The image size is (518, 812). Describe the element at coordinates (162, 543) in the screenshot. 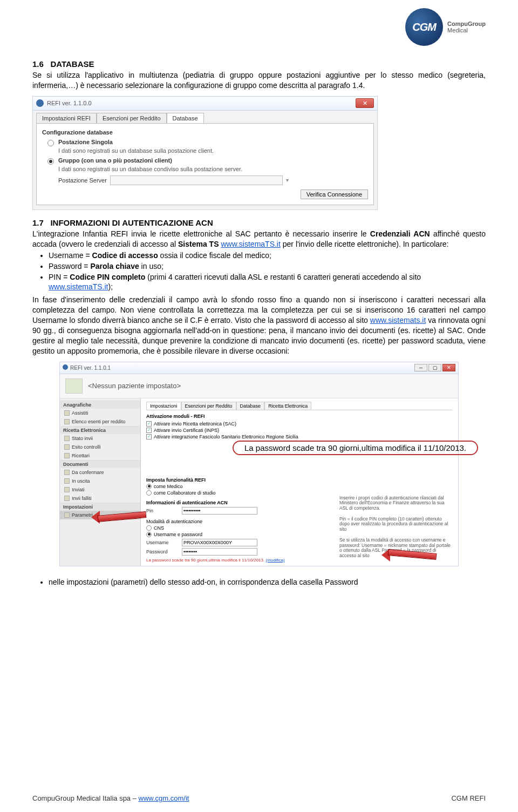

I see `username-label: Username` at that location.